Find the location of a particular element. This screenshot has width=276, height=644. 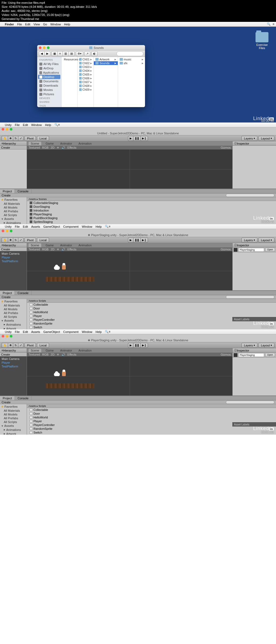

console-tab: Console is located at coordinates (23, 293).